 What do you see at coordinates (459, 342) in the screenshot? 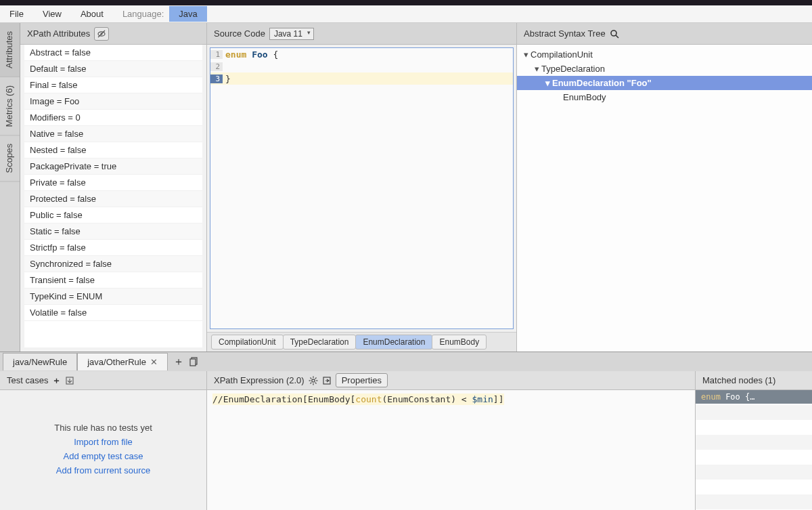
I see `breadcrumb-item: EnumBody` at bounding box center [459, 342].